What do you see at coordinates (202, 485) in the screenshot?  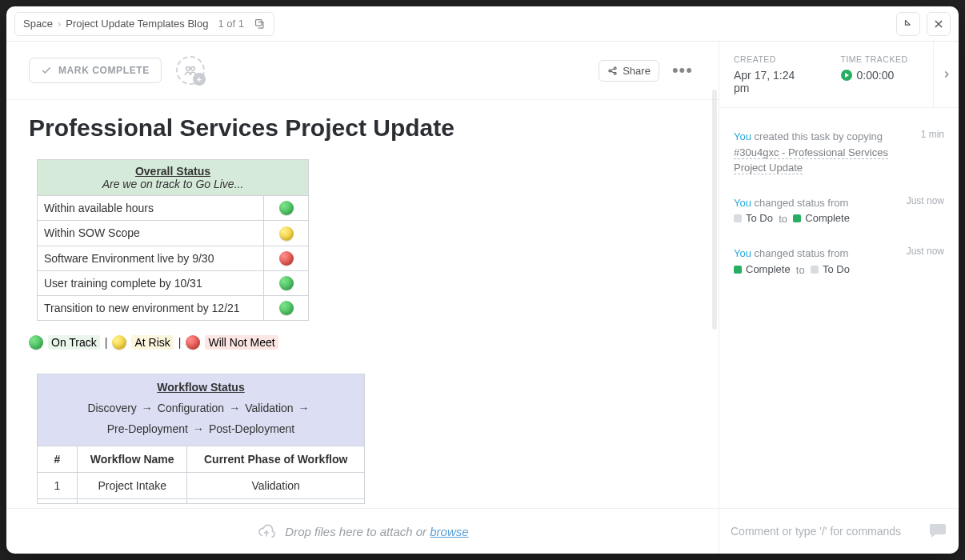 I see `workflow-row: 1Project IntakeValidation` at bounding box center [202, 485].